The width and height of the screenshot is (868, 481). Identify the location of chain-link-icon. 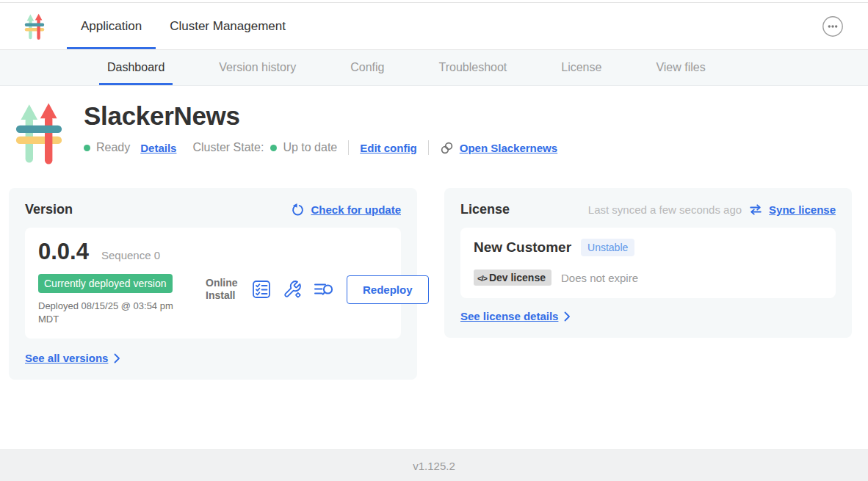
(446, 148).